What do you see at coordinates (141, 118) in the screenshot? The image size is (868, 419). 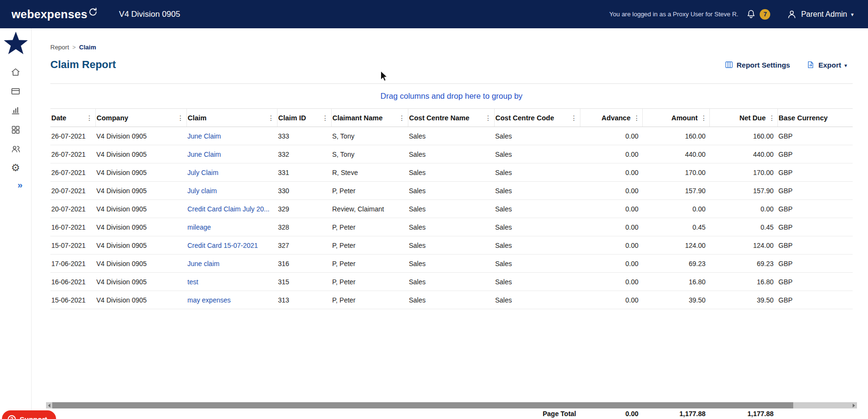 I see `column-header-company: Company⋮` at bounding box center [141, 118].